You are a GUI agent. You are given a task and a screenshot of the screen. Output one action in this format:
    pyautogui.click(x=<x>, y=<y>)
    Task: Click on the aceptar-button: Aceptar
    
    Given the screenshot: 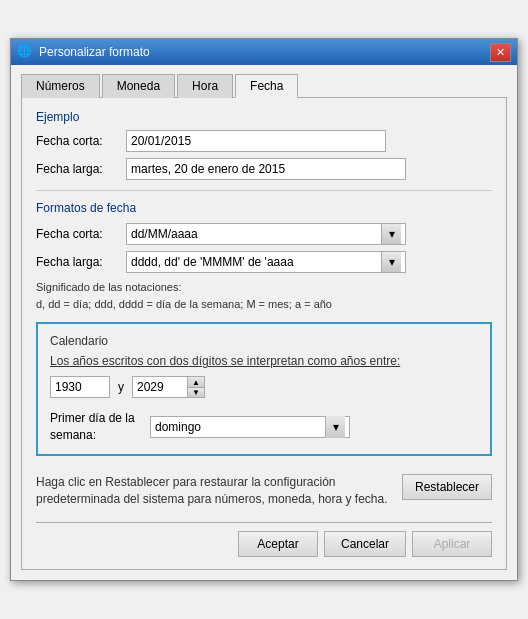 What is the action you would take?
    pyautogui.click(x=278, y=544)
    